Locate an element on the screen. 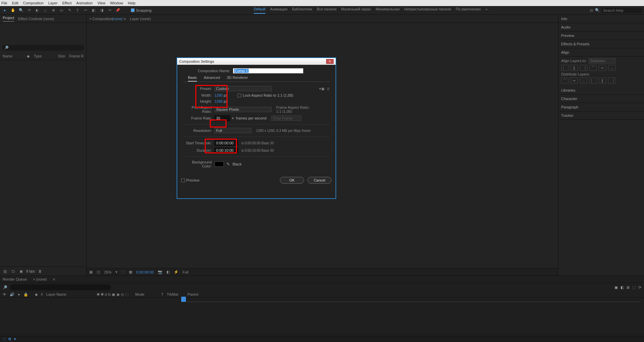 This screenshot has width=644, height=342. tl-btn-3: ⊞ is located at coordinates (628, 287).